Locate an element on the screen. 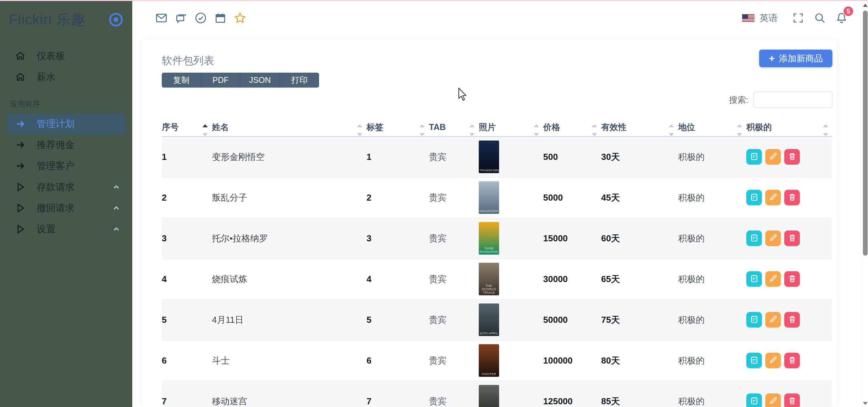 The image size is (868, 407). column-header-价格: 价格 is located at coordinates (572, 127).